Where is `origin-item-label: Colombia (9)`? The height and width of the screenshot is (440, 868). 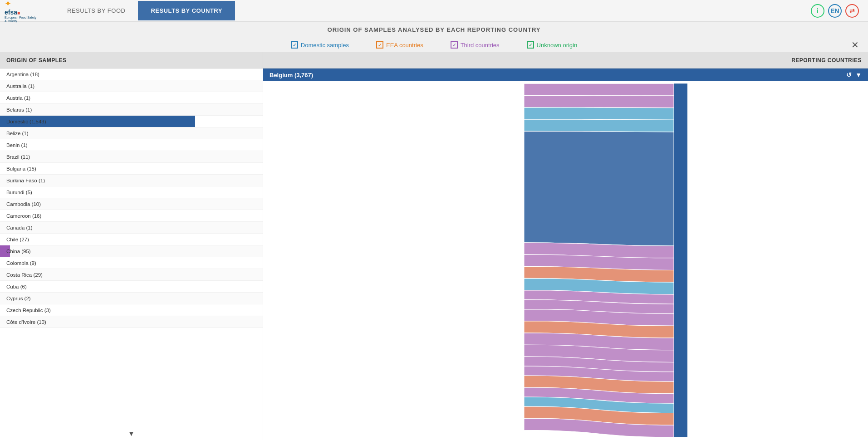 origin-item-label: Colombia (9) is located at coordinates (43, 263).